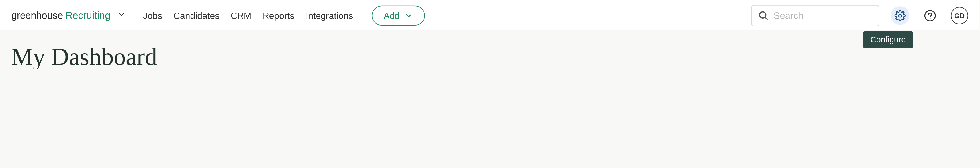 The height and width of the screenshot is (168, 980). What do you see at coordinates (248, 15) in the screenshot?
I see `main-nav: Jobs Candidates CRM Reports Integrations` at bounding box center [248, 15].